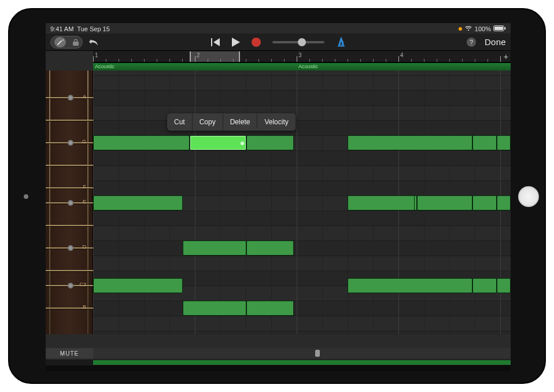 This screenshot has width=554, height=392. Describe the element at coordinates (69, 354) in the screenshot. I see `mute-label: MUTE` at that location.